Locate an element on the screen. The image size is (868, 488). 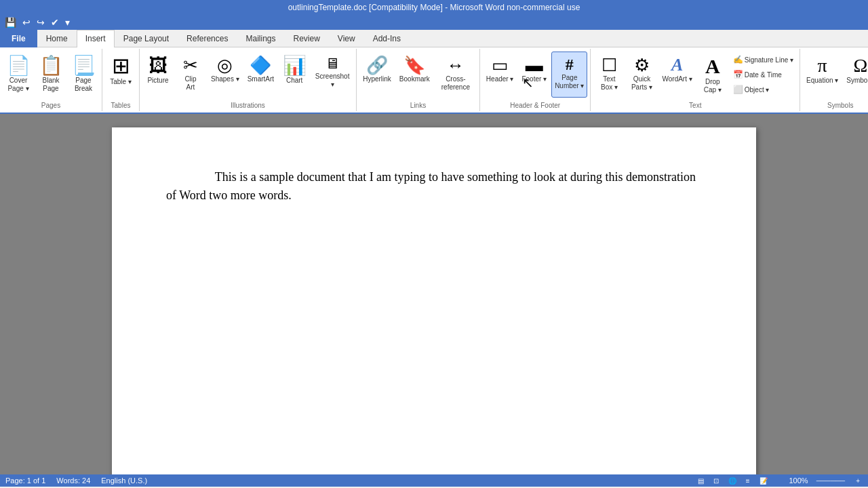
tab-mailings: Mailings is located at coordinates (260, 39).